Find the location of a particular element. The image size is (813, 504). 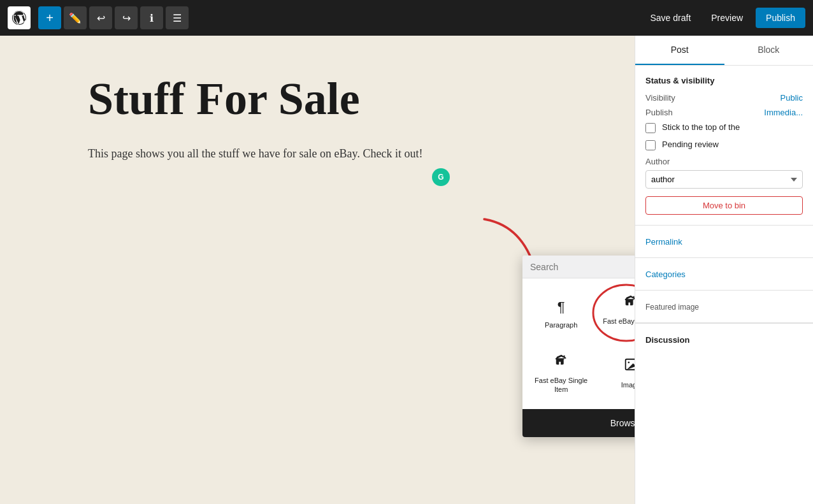

stick-to-top-checkbox is located at coordinates (651, 128).